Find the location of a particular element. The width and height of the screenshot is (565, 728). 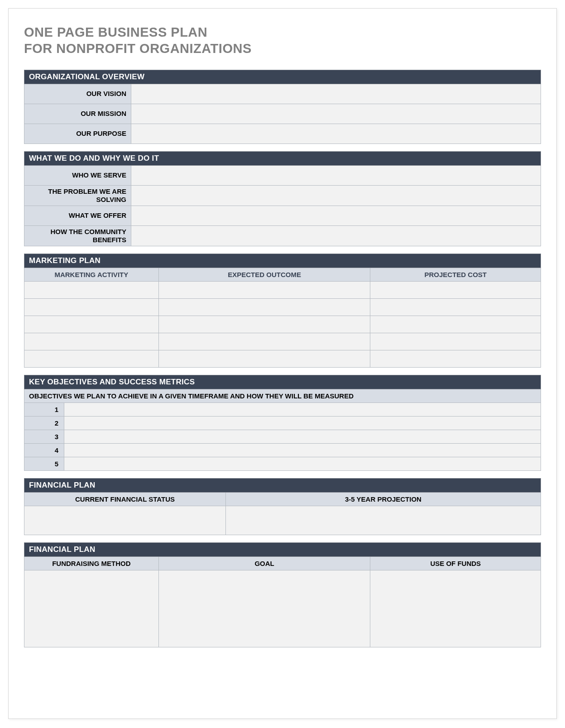

marketing-column-headers: MARKETING ACTIVITY EXPECTED OUTCOME PROJ… is located at coordinates (282, 274).